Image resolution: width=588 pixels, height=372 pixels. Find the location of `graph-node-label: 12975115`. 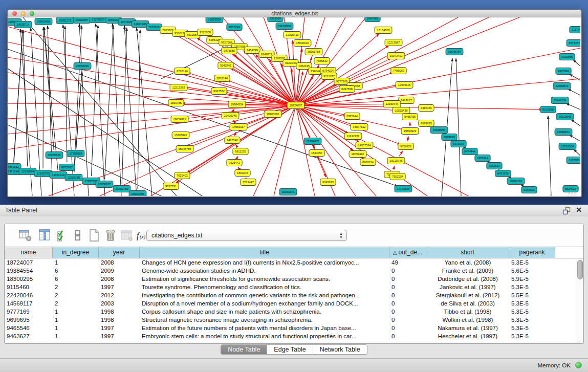

graph-node-label: 12975115 is located at coordinates (404, 85).